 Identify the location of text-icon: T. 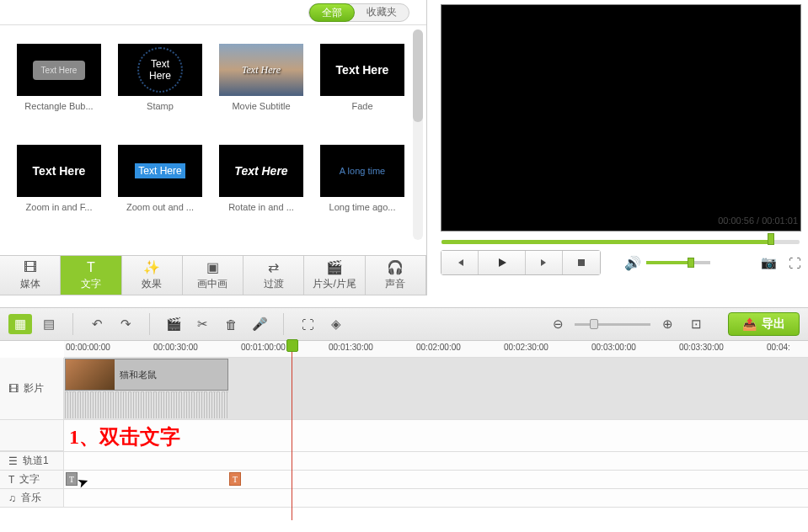
(91, 268).